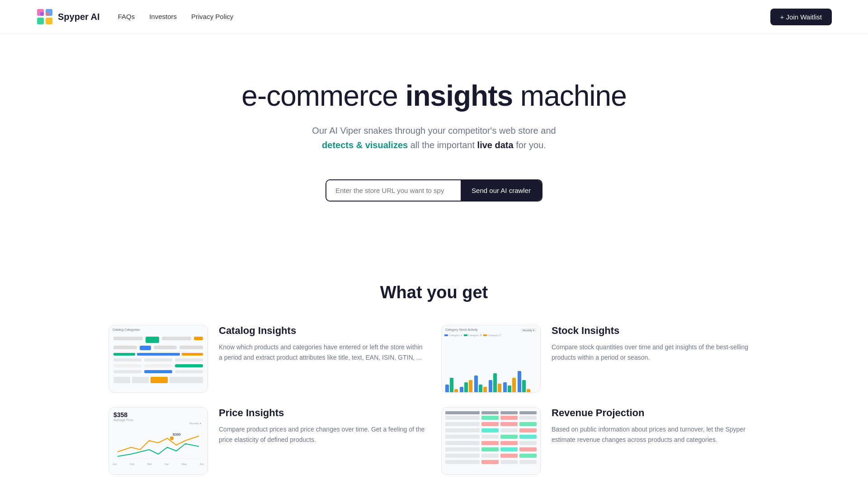 This screenshot has width=868, height=488. Describe the element at coordinates (801, 17) in the screenshot. I see `join-waitlist-button: + Join Waitlist` at that location.